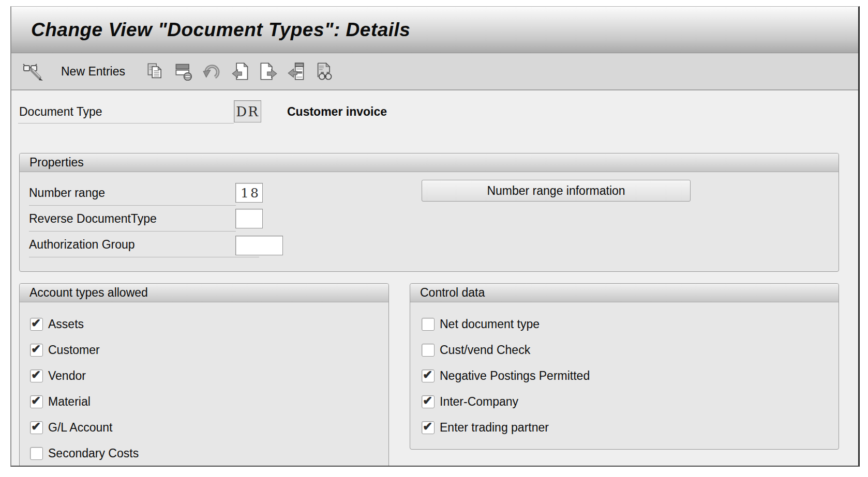 This screenshot has height=477, width=868. What do you see at coordinates (627, 324) in the screenshot?
I see `checkbox-row: ✔ Net document type` at bounding box center [627, 324].